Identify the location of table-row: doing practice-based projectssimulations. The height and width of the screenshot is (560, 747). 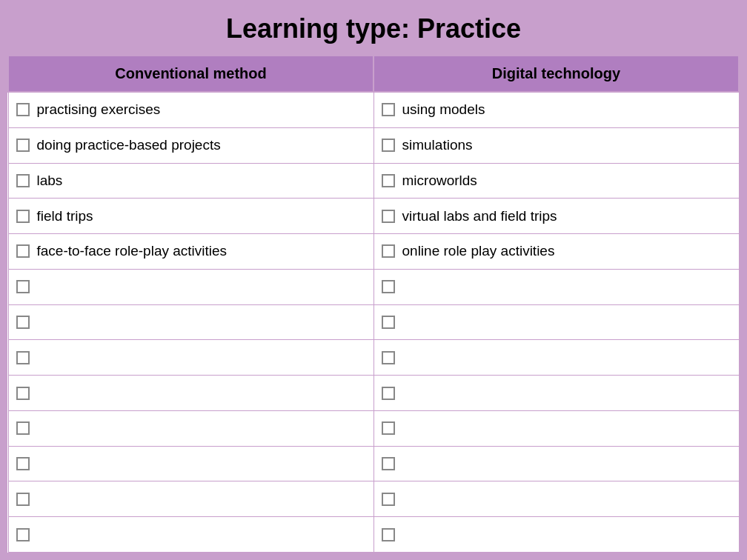
(374, 145).